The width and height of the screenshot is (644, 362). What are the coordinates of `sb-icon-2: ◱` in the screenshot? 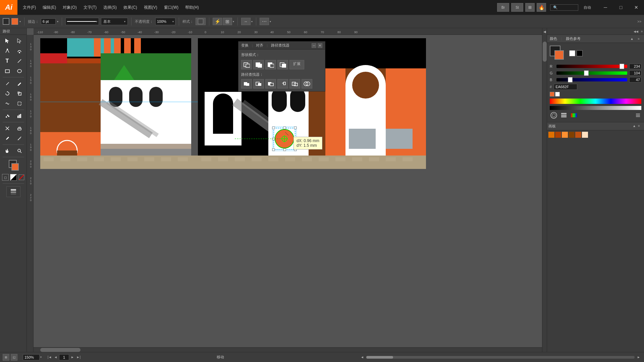 It's located at (14, 357).